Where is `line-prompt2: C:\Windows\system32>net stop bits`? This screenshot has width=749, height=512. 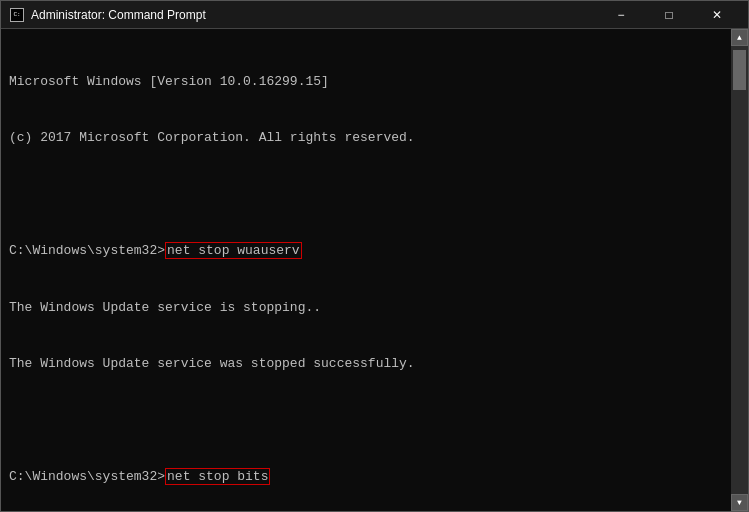 line-prompt2: C:\Windows\system32>net stop bits is located at coordinates (366, 478).